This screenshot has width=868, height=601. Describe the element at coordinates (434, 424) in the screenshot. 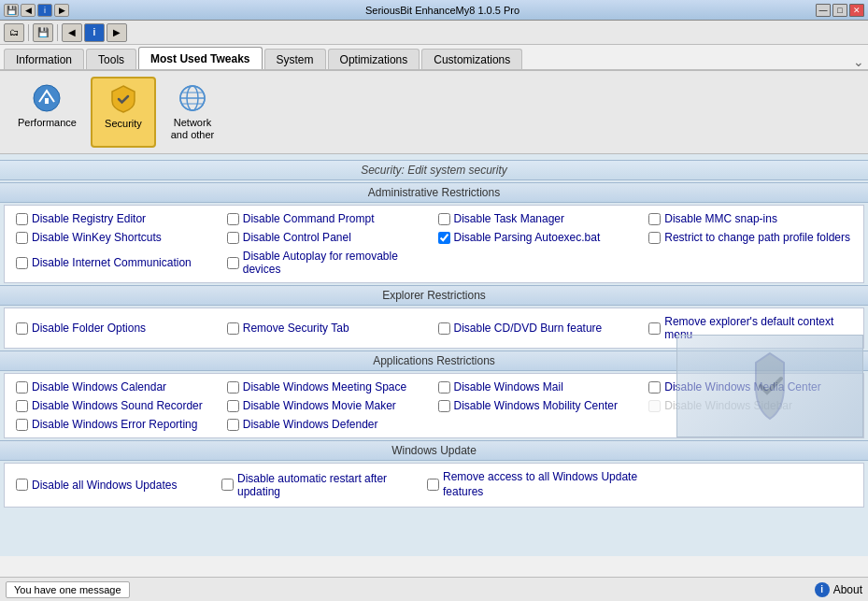

I see `app-row-3: Disable Windows Error Reporting Disable …` at that location.